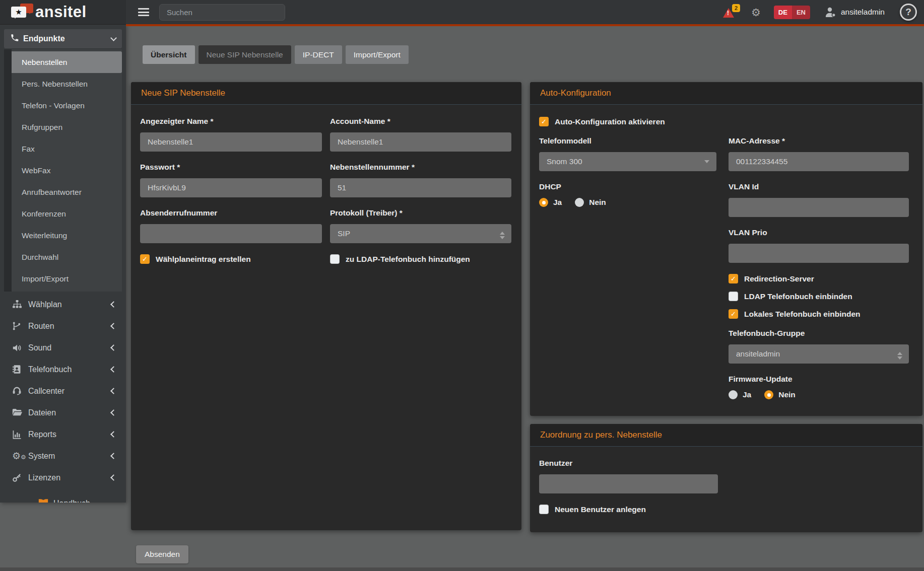 Image resolution: width=924 pixels, height=571 pixels. What do you see at coordinates (63, 456) in the screenshot?
I see `sidebar-item-system: ⚙⚙ System` at bounding box center [63, 456].